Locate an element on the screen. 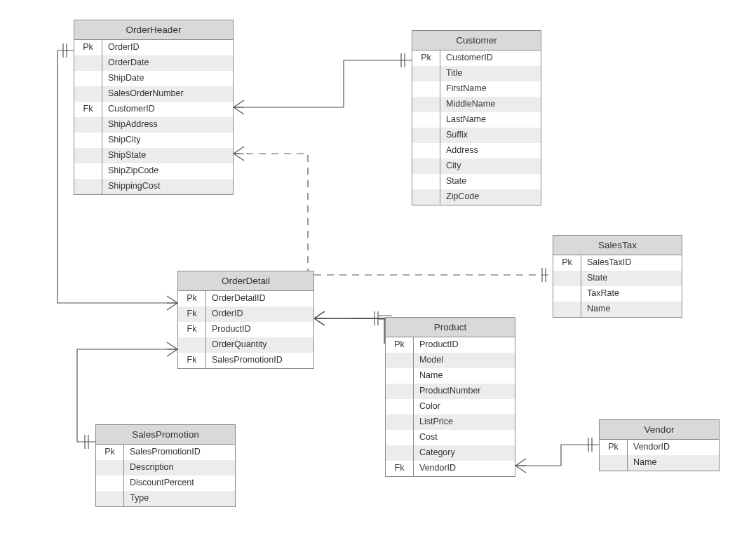  rel-product-vendor is located at coordinates (557, 455).